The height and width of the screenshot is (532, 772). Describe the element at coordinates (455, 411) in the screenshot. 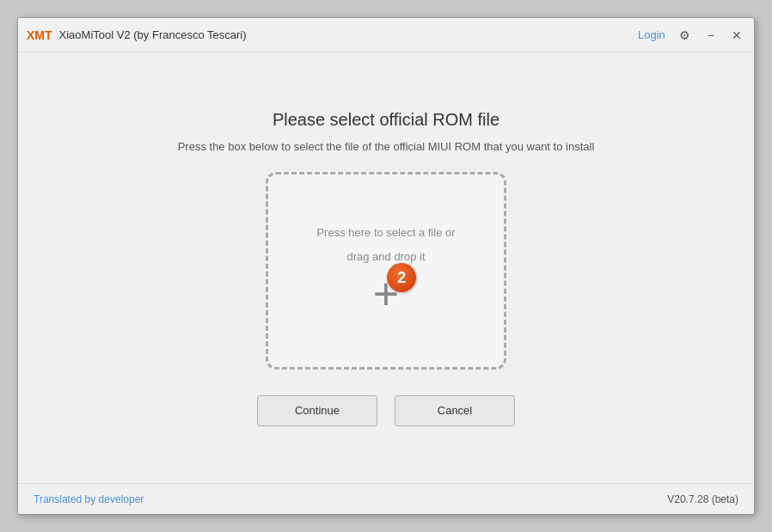

I see `cancel-button: Cancel` at that location.